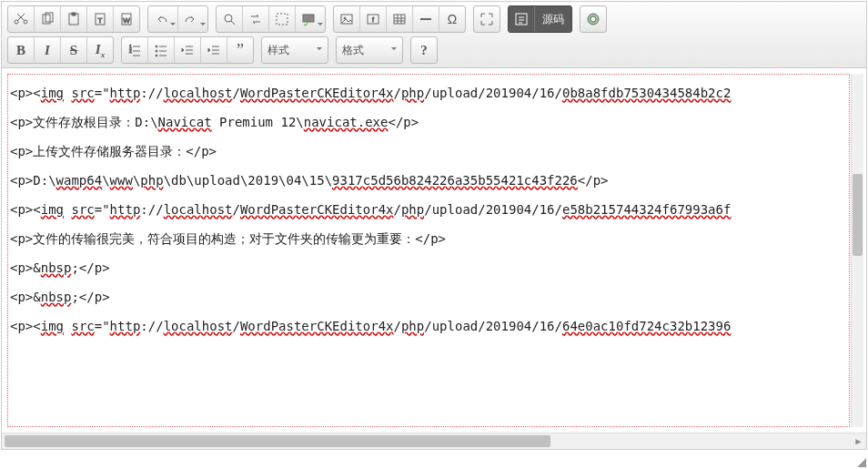 This screenshot has height=469, width=868. I want to click on hr-icon, so click(426, 19).